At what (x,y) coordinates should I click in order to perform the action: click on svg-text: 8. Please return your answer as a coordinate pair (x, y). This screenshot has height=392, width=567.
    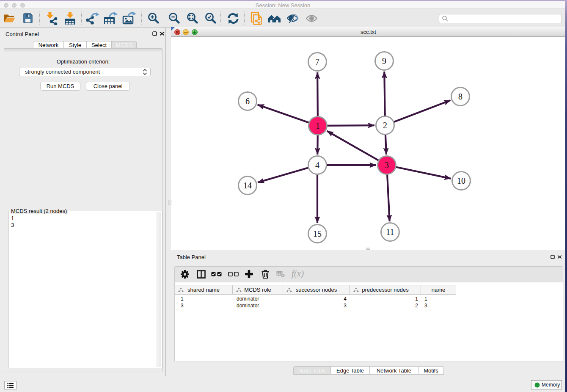
    Looking at the image, I should click on (460, 97).